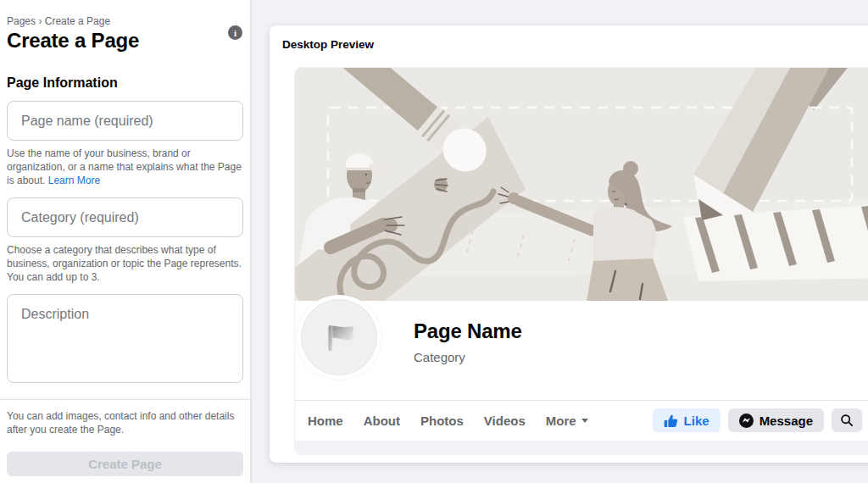 This screenshot has height=483, width=868. Describe the element at coordinates (381, 420) in the screenshot. I see `tab-about: About` at that location.